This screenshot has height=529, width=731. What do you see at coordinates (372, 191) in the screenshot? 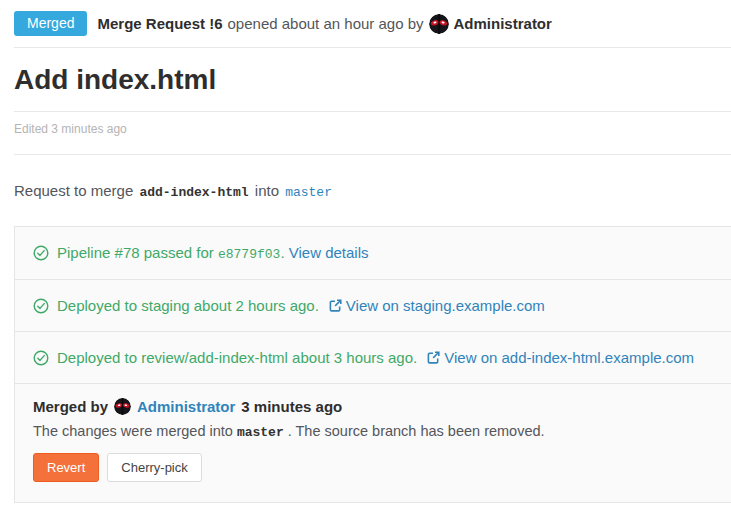
I see `request-to-merge-line: Request to merge add-index-html into mas…` at bounding box center [372, 191].